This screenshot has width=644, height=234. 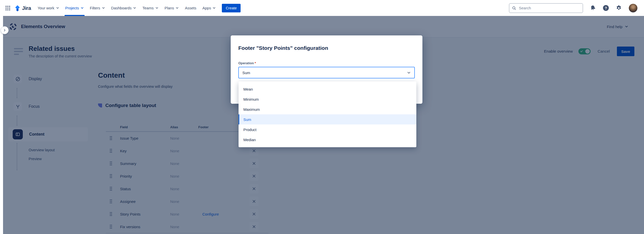 I want to click on app-switcher-icon, so click(x=8, y=8).